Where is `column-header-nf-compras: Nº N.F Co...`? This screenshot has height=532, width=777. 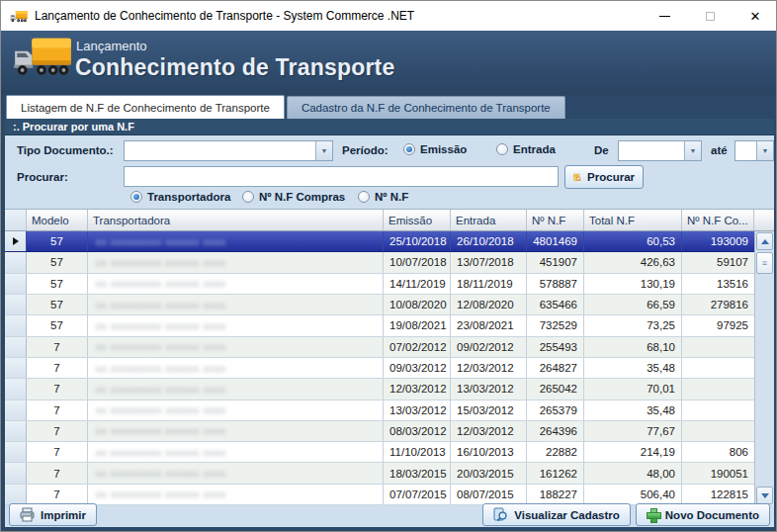 column-header-nf-compras: Nº N.F Co... is located at coordinates (718, 220).